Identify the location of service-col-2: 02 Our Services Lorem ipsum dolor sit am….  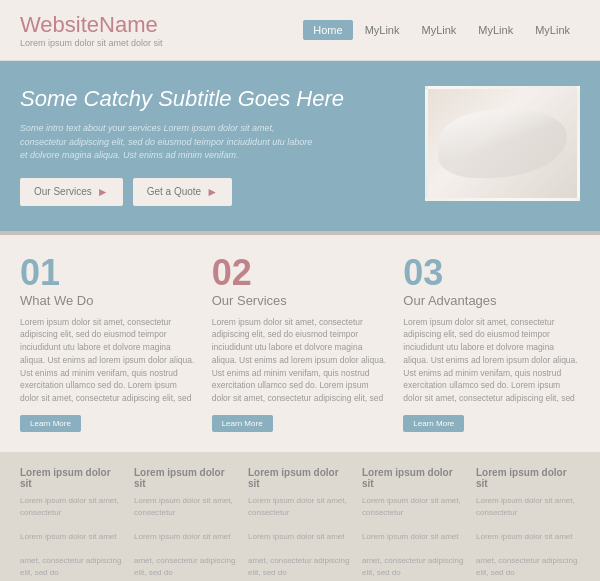
(300, 344).